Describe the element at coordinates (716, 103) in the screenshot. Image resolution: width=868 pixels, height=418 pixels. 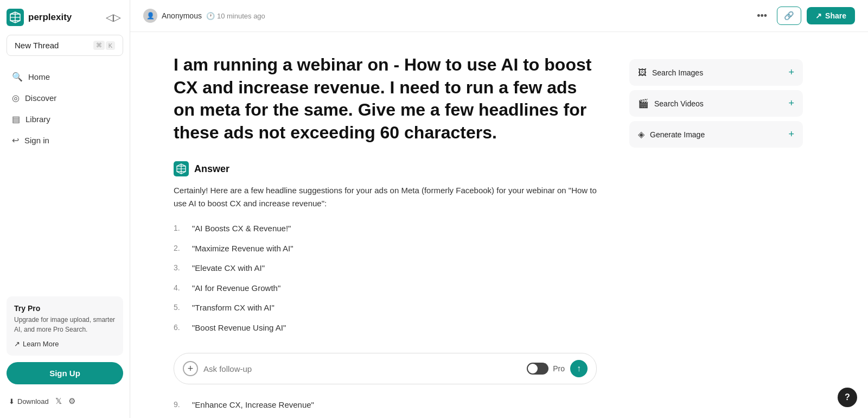
I see `search-videos-item: 🎬 Search Videos +` at that location.